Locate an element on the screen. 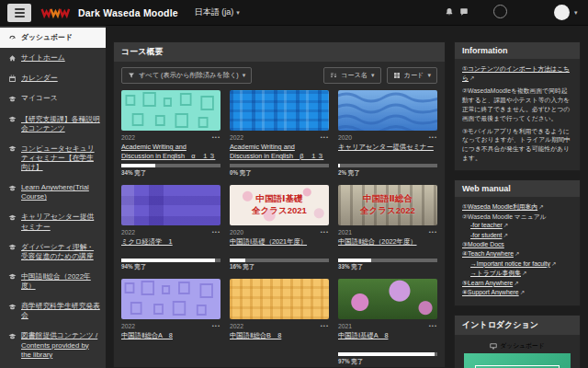  web-manual-link: ⑥Support Anywhere is located at coordinates (491, 293).